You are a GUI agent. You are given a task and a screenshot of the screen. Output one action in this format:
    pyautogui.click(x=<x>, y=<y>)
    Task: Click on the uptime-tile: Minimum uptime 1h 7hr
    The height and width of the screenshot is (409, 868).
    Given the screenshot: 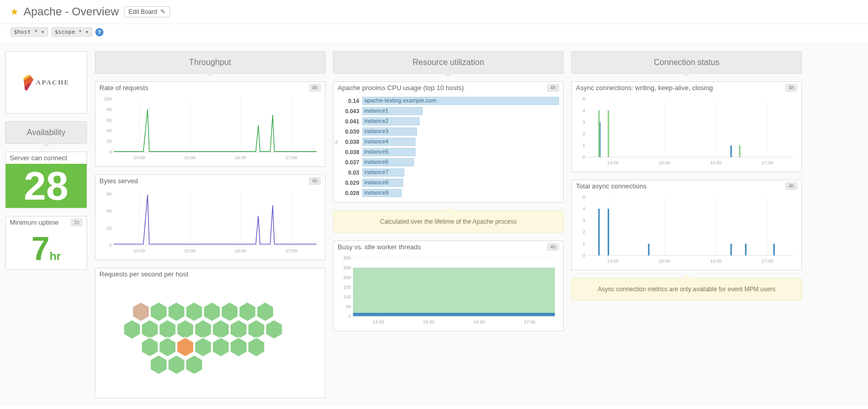 What is the action you would take?
    pyautogui.click(x=46, y=243)
    